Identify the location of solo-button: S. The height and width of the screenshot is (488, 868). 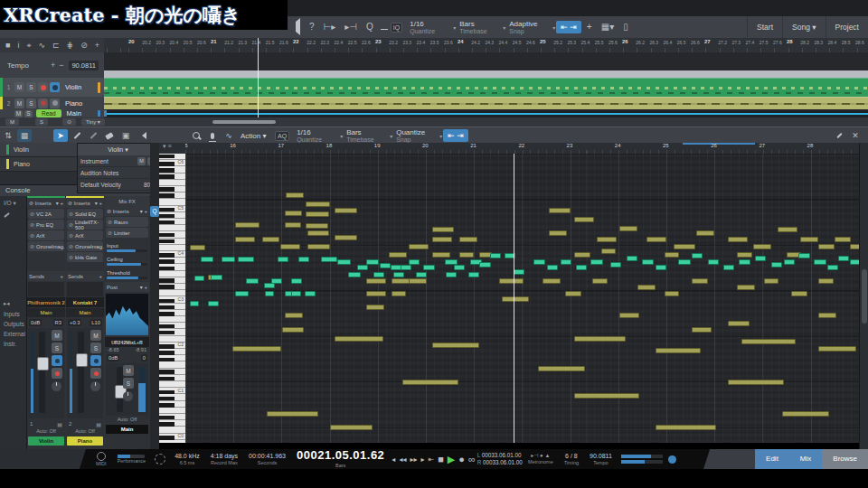
(128, 383).